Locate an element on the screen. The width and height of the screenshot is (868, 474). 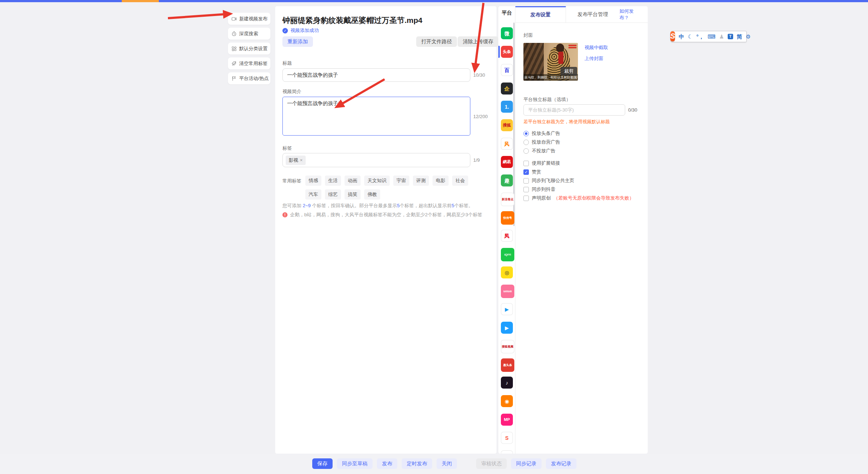
ime-punctuation-icon: °， is located at coordinates (700, 36).